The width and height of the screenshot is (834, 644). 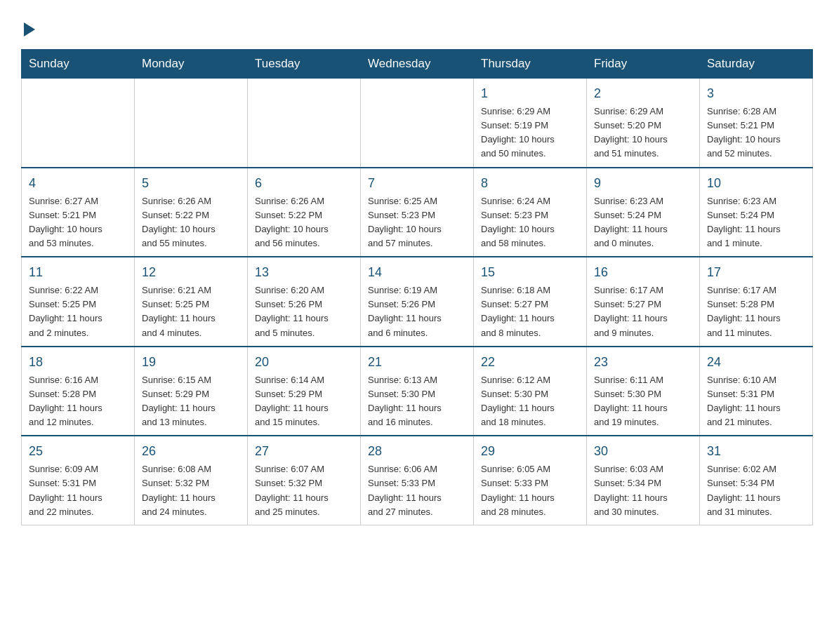 I want to click on day-number: 7, so click(x=417, y=184).